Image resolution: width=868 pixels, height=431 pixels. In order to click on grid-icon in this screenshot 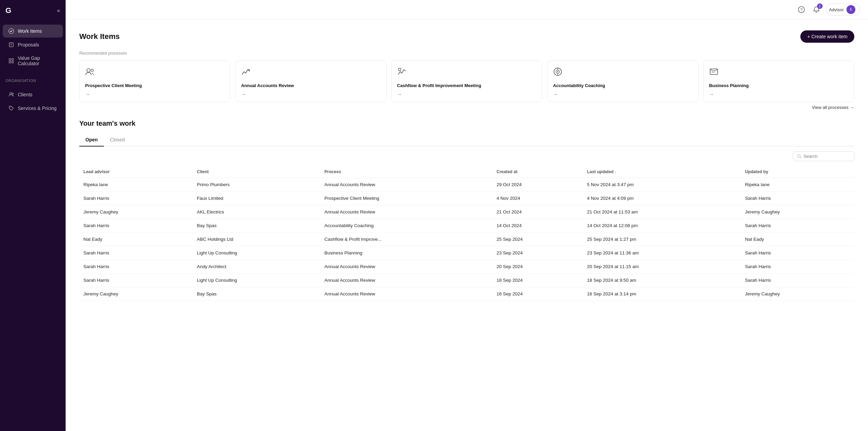, I will do `click(11, 61)`.